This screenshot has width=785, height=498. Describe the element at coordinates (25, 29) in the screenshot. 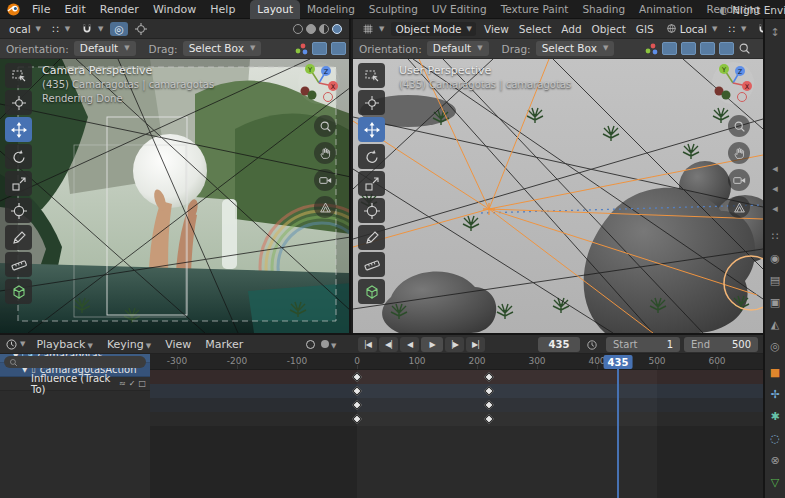

I see `orientation-dropdown-truncated: ocal▼` at that location.